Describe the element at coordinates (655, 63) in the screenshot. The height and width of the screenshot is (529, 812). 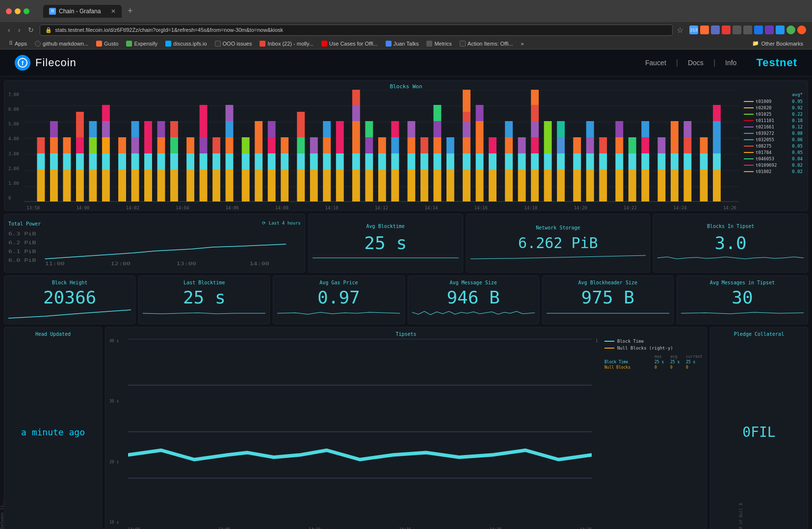
I see `faucet-link: Faucet` at that location.